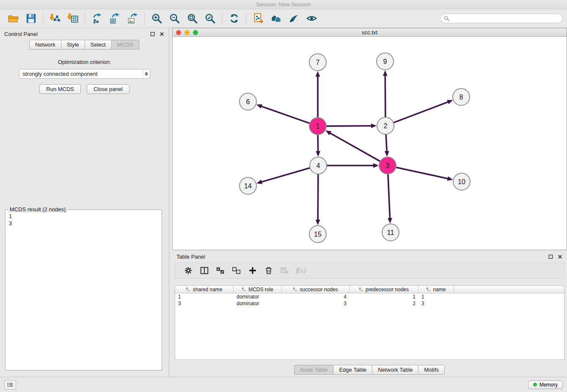 The image size is (567, 392). I want to click on column-header-label: MCDS role, so click(261, 290).